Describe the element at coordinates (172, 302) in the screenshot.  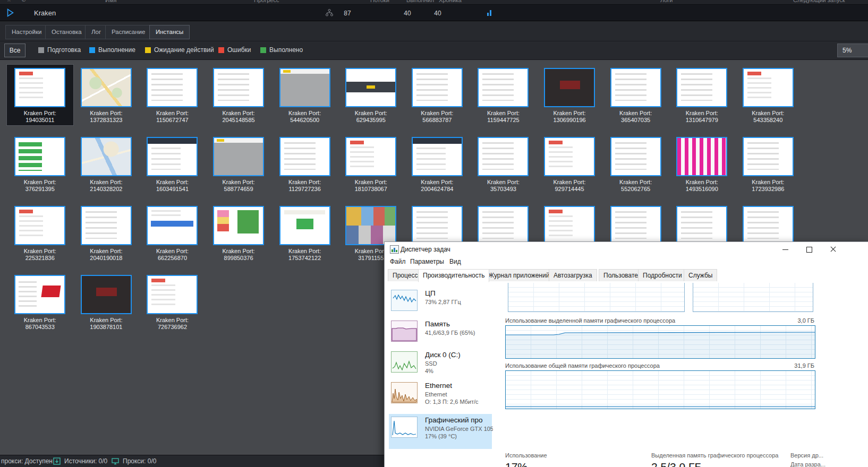
I see `instance-cell: Kraken Port:726736962` at that location.